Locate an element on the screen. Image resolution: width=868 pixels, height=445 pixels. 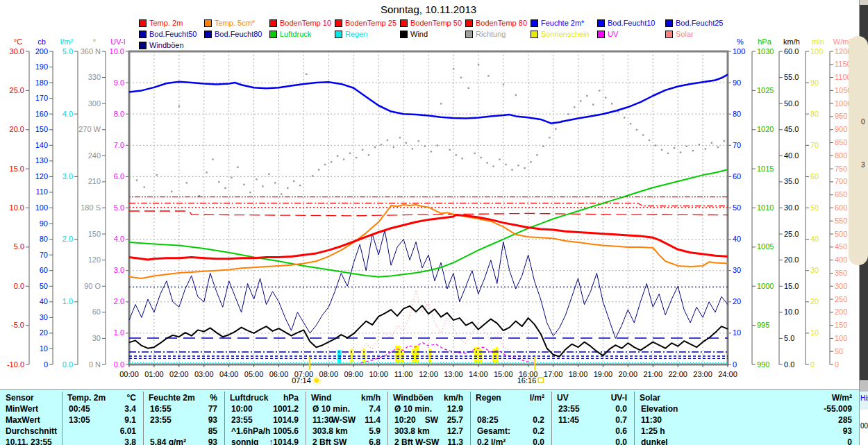
axis-tick-label: 2.0 is located at coordinates (68, 239).